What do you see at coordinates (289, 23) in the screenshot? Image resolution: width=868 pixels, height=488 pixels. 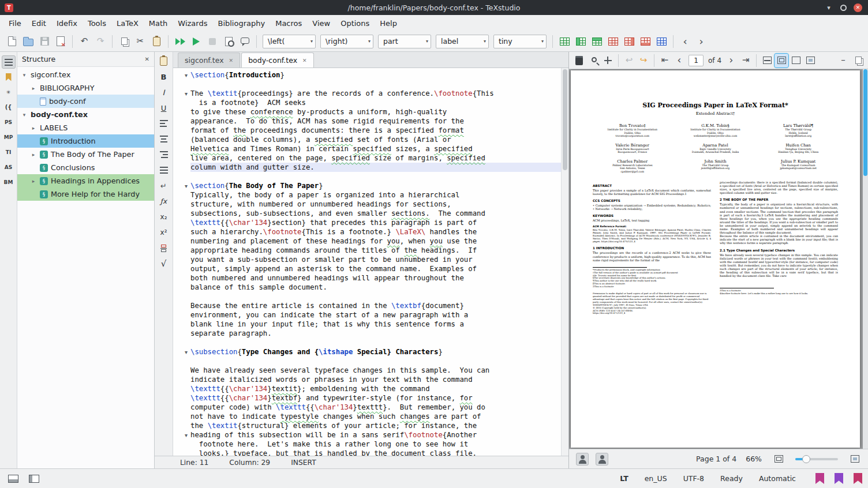 I see `menu-macros: Macros` at bounding box center [289, 23].